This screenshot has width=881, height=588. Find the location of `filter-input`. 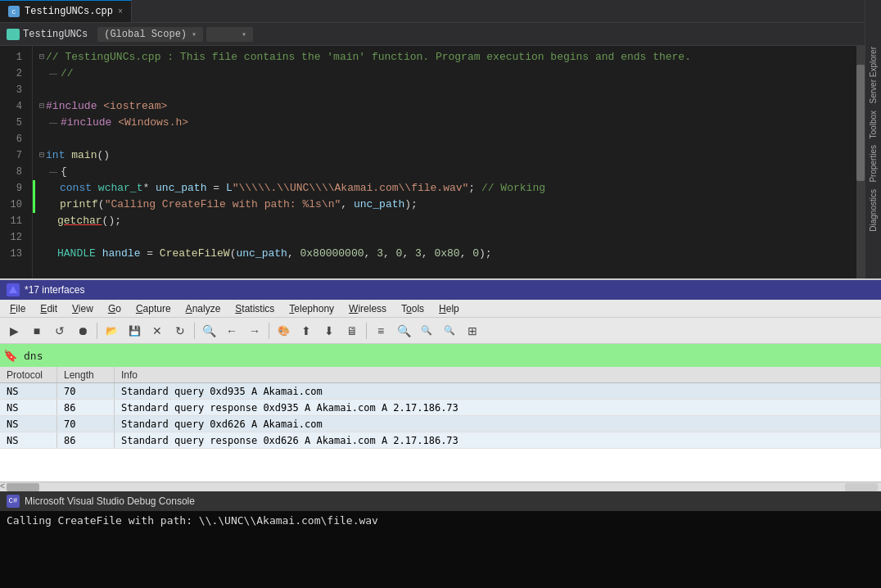

filter-input is located at coordinates (449, 355).